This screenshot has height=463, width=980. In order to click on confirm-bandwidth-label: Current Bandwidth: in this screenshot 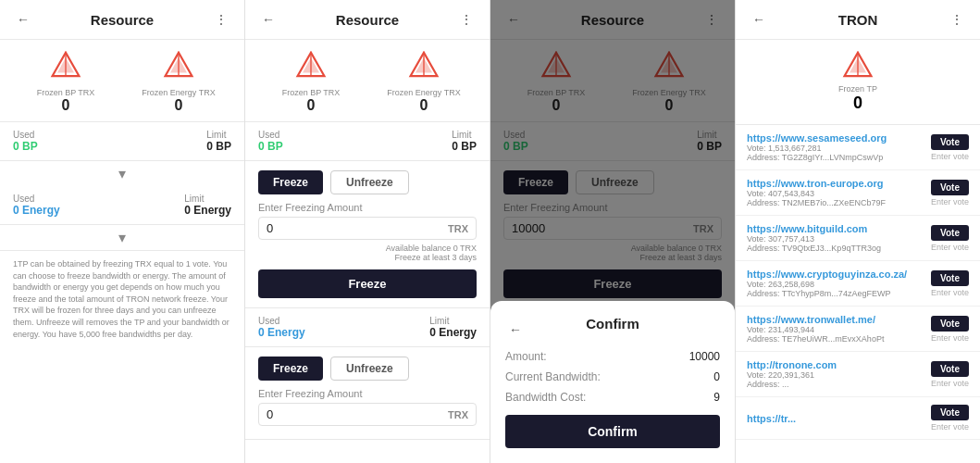, I will do `click(553, 377)`.